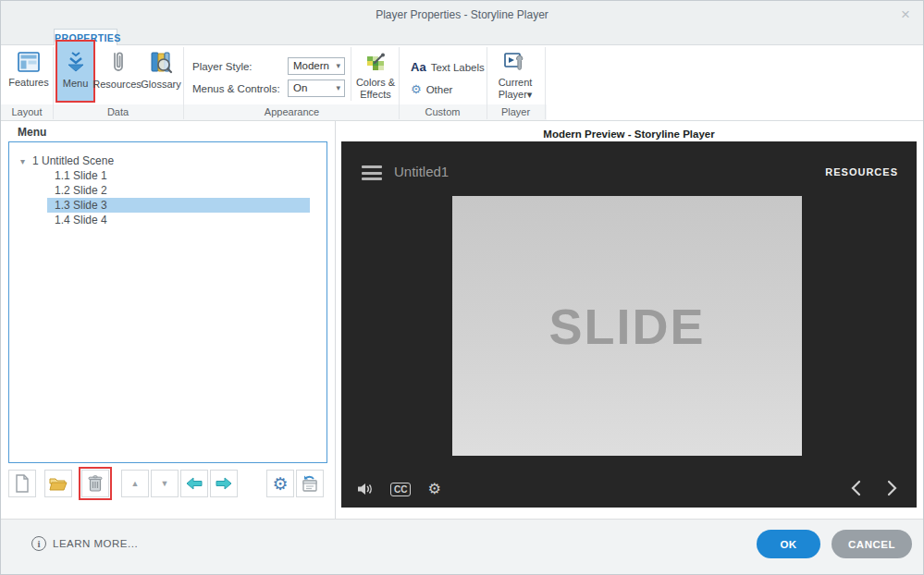 This screenshot has width=924, height=575. I want to click on new-page-icon, so click(22, 483).